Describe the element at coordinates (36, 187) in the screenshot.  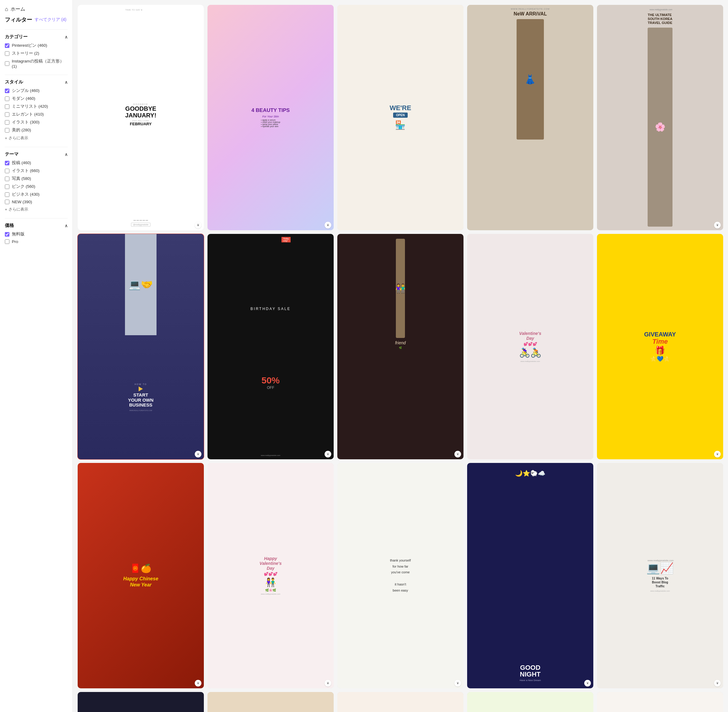
I see `sidebar-item-pink: ピンク (560)` at that location.